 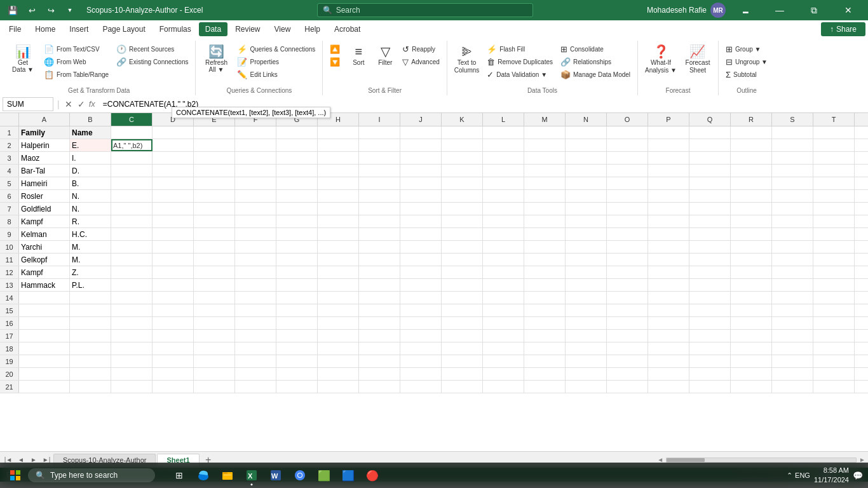 What do you see at coordinates (90, 285) in the screenshot?
I see `cell-b13: P.L.` at bounding box center [90, 285].